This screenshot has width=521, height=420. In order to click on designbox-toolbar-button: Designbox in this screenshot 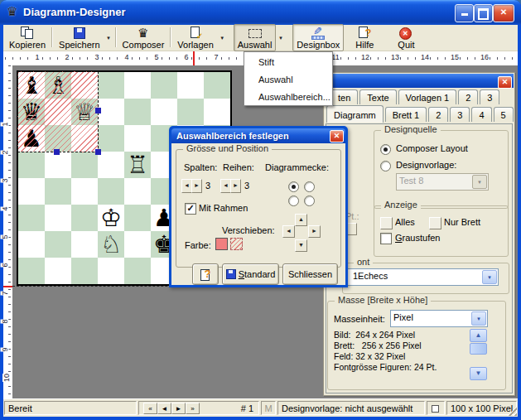, I will do `click(318, 38)`.